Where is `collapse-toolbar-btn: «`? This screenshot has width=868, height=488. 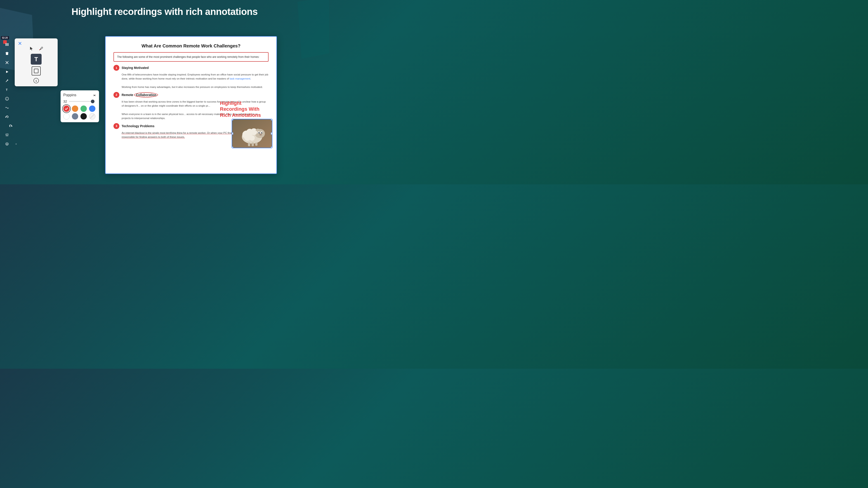 collapse-toolbar-btn: « is located at coordinates (16, 144).